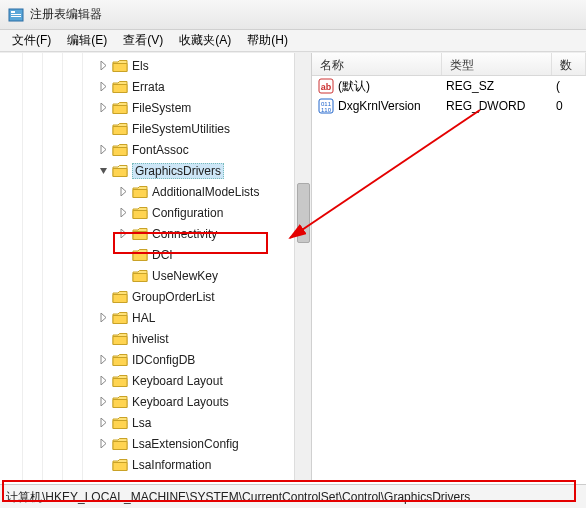  Describe the element at coordinates (268, 40) in the screenshot. I see `menu-help: 帮助(H)` at that location.